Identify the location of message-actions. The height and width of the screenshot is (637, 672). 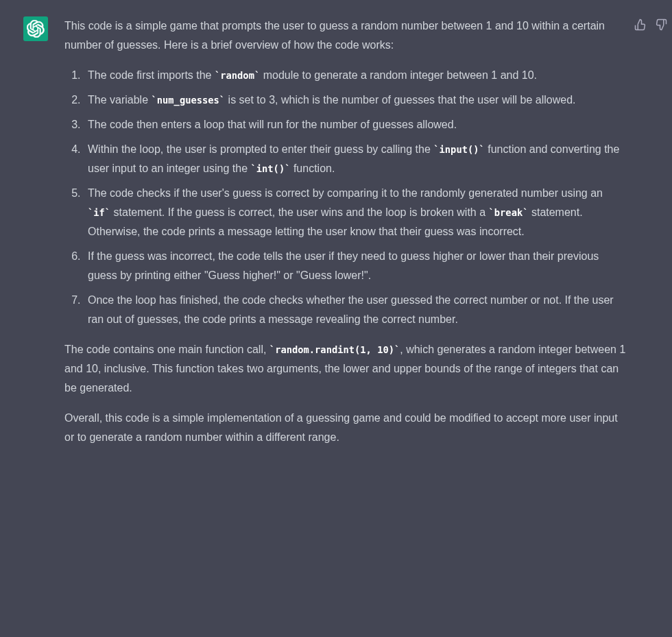
(651, 25).